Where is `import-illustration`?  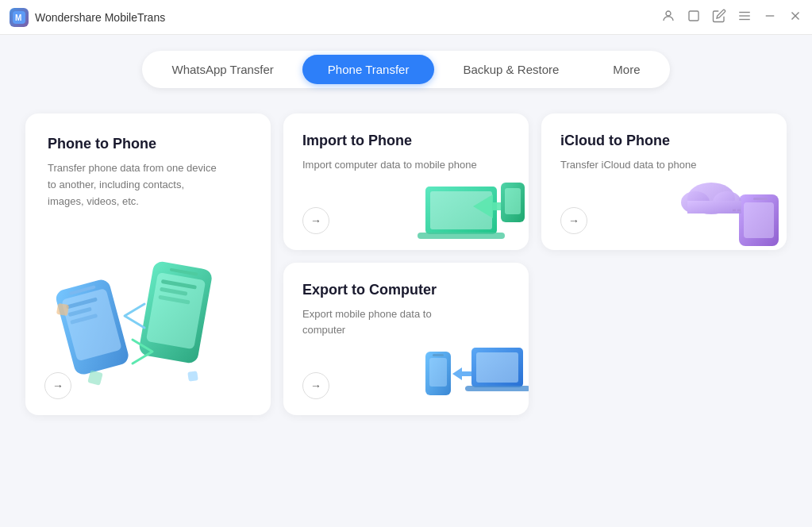
import-illustration is located at coordinates (469, 202).